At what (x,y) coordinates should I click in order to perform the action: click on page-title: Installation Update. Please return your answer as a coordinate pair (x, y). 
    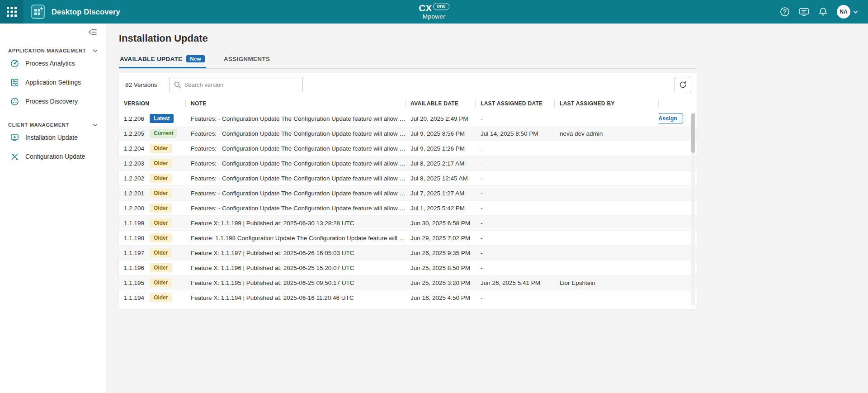
    Looking at the image, I should click on (494, 38).